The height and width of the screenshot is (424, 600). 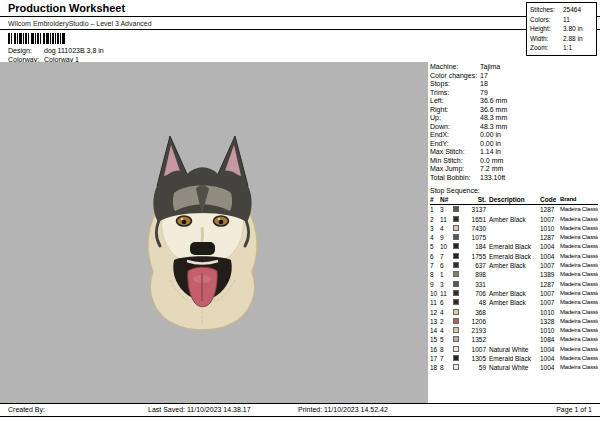 What do you see at coordinates (455, 118) in the screenshot?
I see `machine-info-label: Up:` at bounding box center [455, 118].